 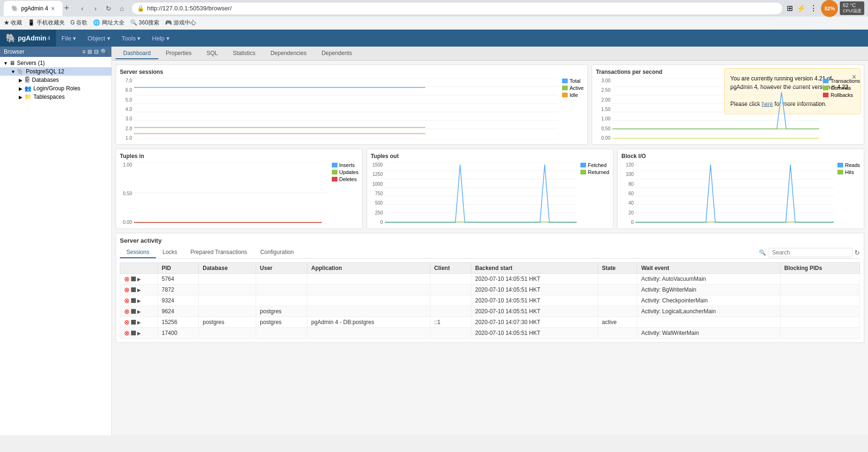 What do you see at coordinates (457, 8) in the screenshot?
I see `address-bar: 🔒 http://127.0.0.1:50539/browser/` at bounding box center [457, 8].